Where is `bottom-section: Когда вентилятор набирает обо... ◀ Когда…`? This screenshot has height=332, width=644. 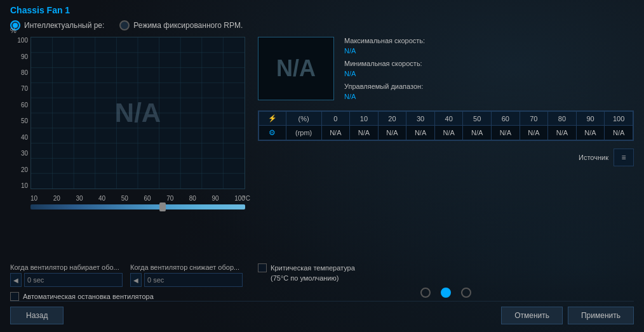 bottom-section: Когда вентилятор набирает обо... ◀ Когда… is located at coordinates (322, 282).